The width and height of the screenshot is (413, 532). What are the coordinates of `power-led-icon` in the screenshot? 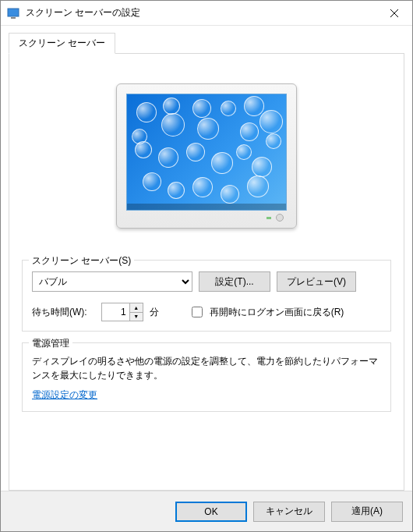 It's located at (269, 218).